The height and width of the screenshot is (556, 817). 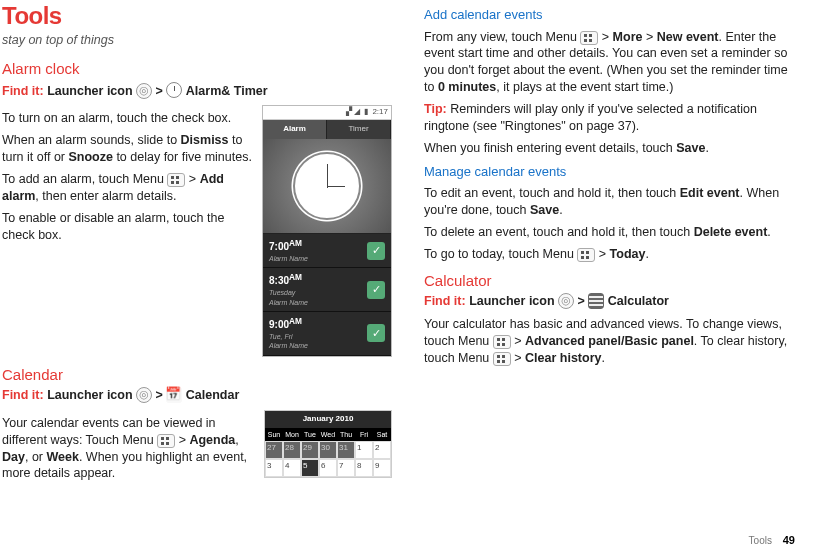 I want to click on cal-cell: 30, so click(x=328, y=450).